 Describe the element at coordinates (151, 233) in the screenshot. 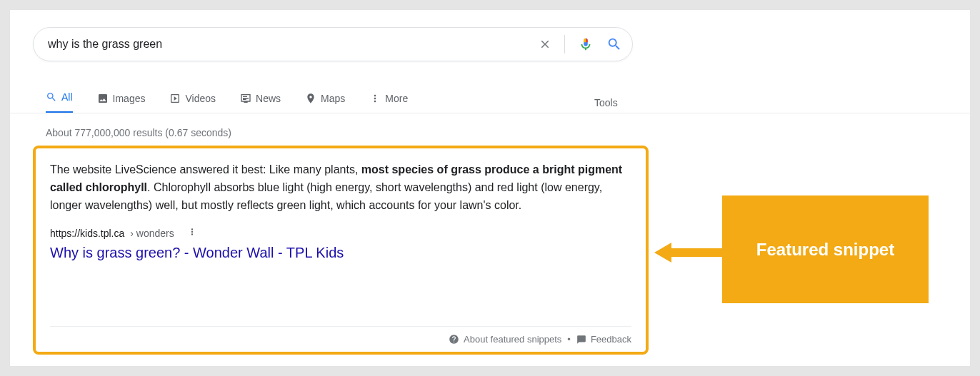

I see `cite-path: › wonders` at that location.